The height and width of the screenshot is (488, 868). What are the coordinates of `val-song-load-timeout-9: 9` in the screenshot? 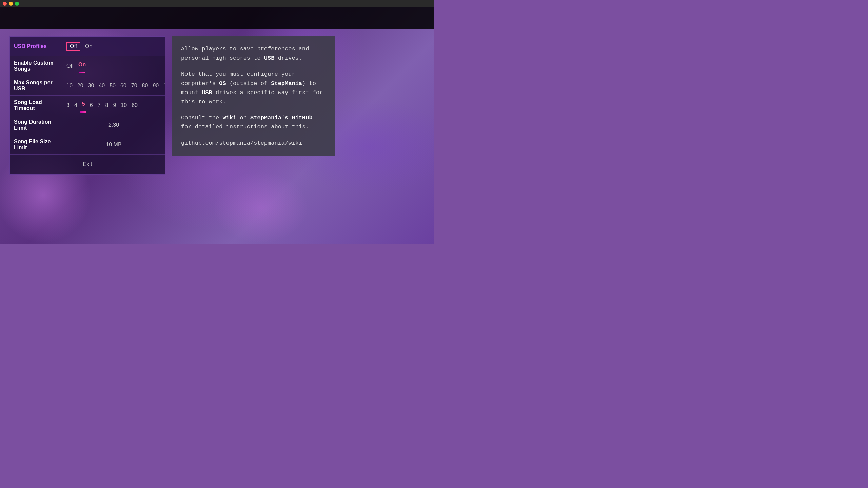 It's located at (115, 105).